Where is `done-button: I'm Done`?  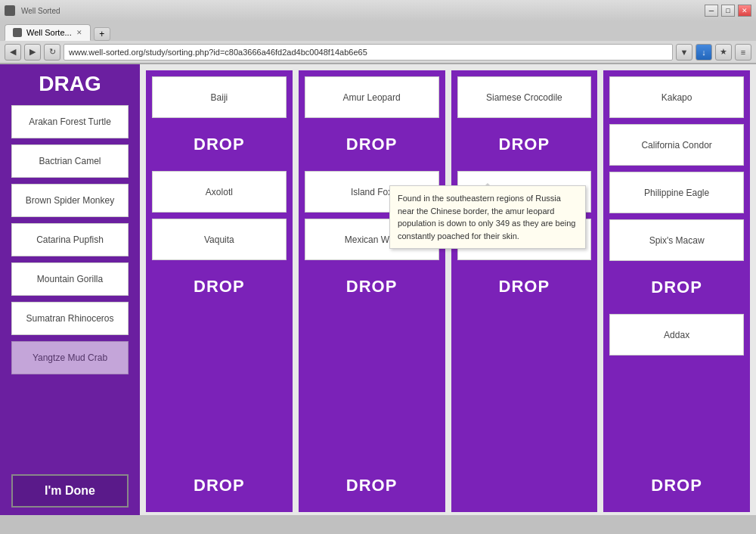 done-button: I'm Done is located at coordinates (70, 491).